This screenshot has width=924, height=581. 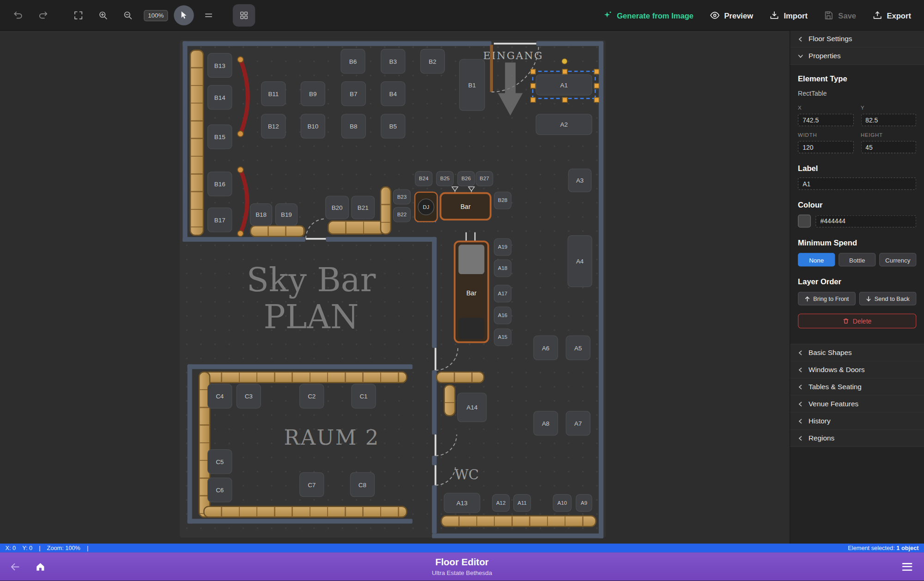 I want to click on table-B19: B19, so click(x=286, y=214).